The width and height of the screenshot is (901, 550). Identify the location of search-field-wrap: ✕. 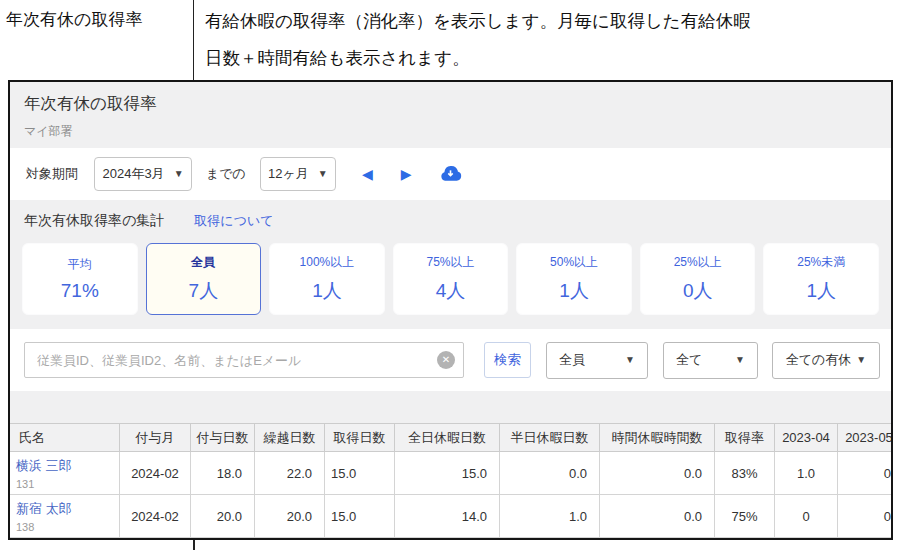
(244, 360).